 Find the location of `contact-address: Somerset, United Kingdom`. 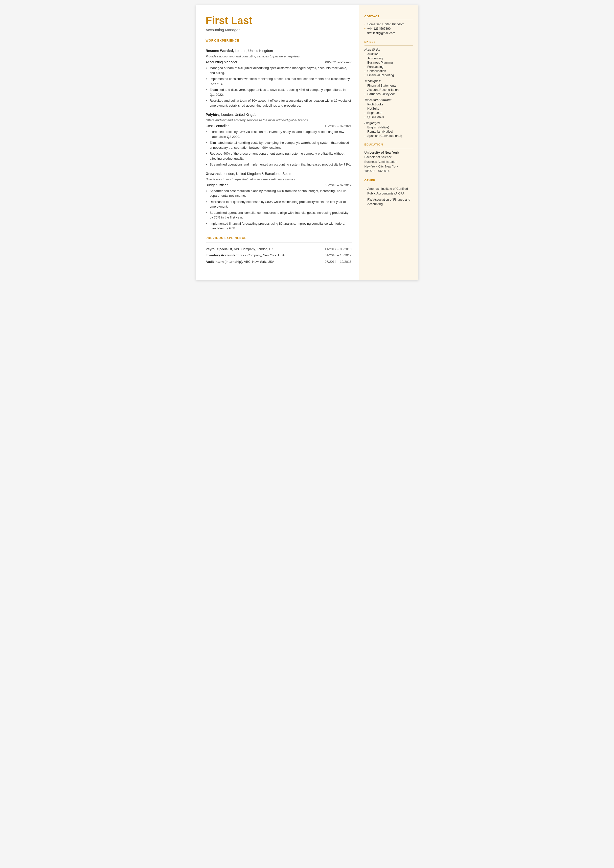

contact-address: Somerset, United Kingdom is located at coordinates (389, 24).